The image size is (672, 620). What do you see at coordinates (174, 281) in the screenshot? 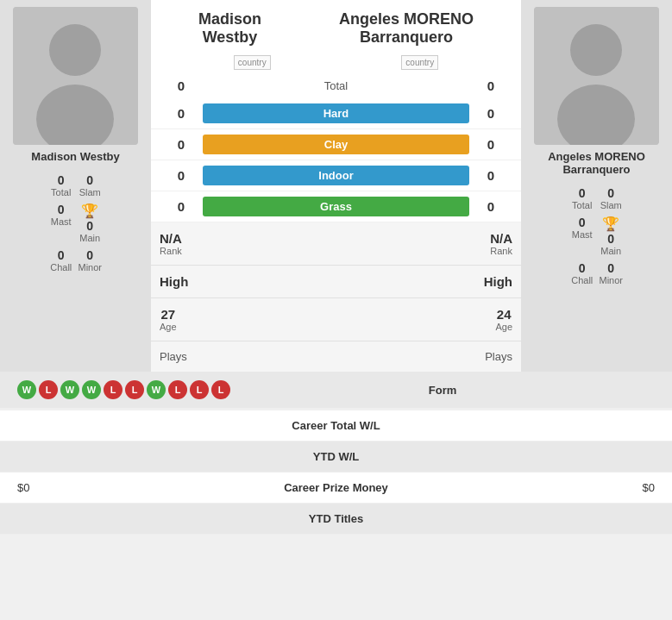
I see `p1-high-value: High` at bounding box center [174, 281].